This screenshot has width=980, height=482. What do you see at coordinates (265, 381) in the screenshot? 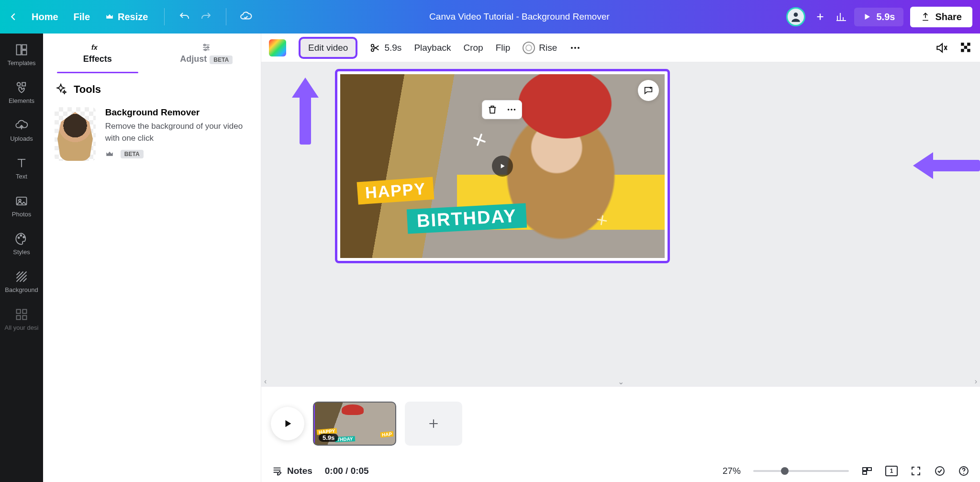
I see `prev-page-button: ‹` at bounding box center [265, 381].